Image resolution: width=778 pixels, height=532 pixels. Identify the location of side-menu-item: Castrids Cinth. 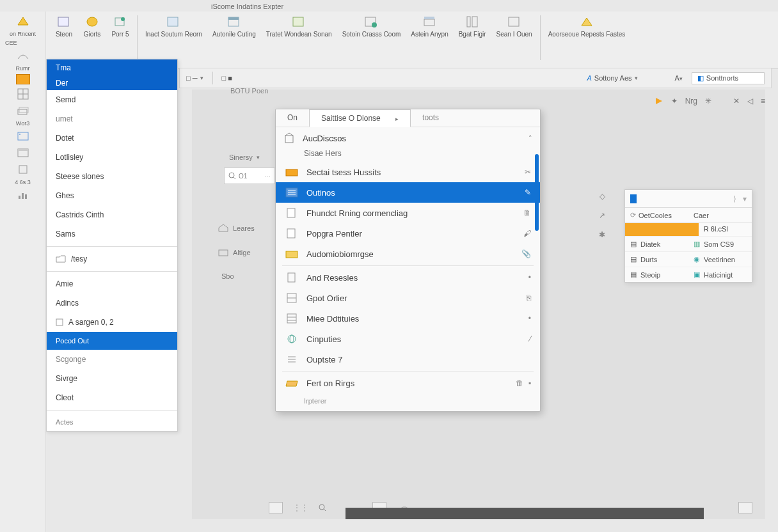
(112, 215).